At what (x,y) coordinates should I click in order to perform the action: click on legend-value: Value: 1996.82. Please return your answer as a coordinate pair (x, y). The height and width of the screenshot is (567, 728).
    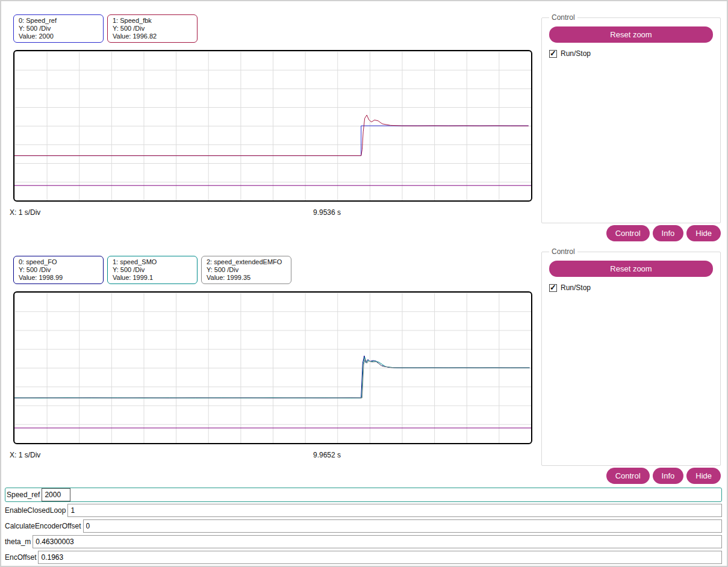
    Looking at the image, I should click on (152, 36).